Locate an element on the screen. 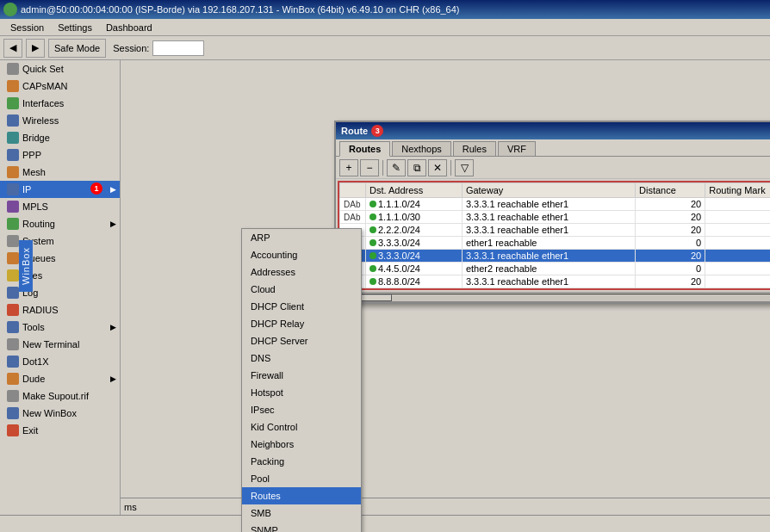 The height and width of the screenshot is (532, 770). dropdown-item-accounting: Accounting is located at coordinates (301, 255).